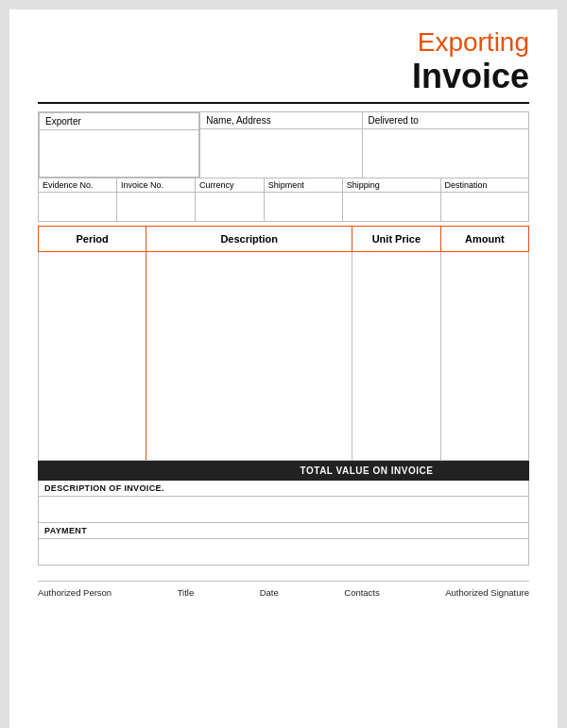  Describe the element at coordinates (485, 185) in the screenshot. I see `destination-label: Destination` at that location.